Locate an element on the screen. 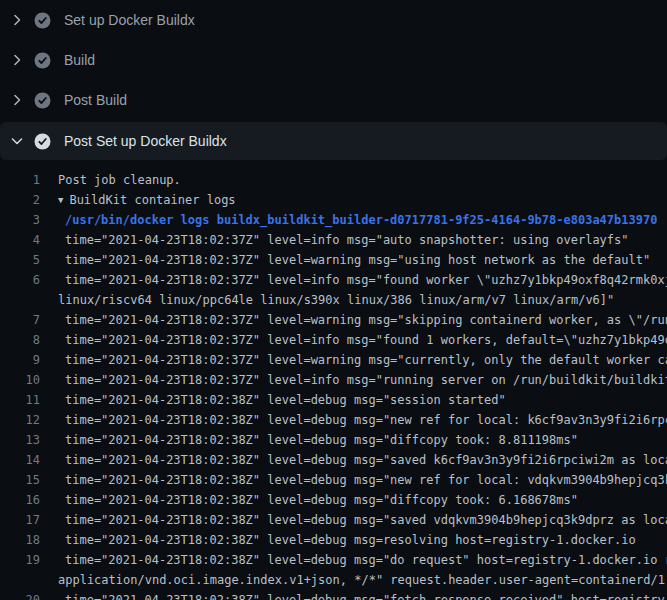 The height and width of the screenshot is (600, 667). log-line: 14 time="2021-04-23T18:02:38Z" level=deb… is located at coordinates (334, 460).